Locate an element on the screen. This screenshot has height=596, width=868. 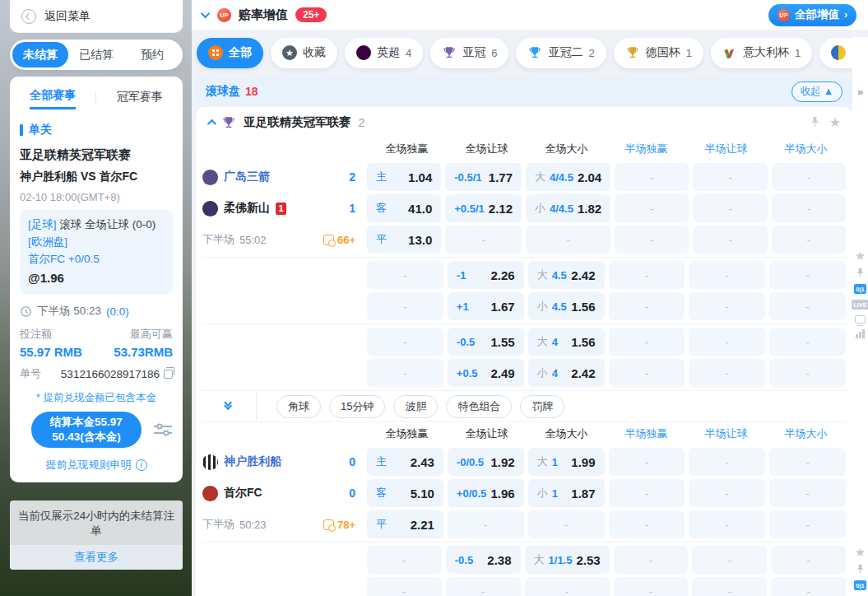
odds-value: 1.56 is located at coordinates (583, 306).